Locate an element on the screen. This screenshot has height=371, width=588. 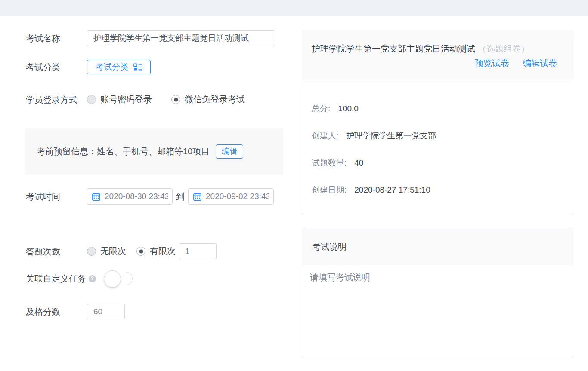
exam-start-time-value: 2020-08-30 23:43: is located at coordinates (136, 196).